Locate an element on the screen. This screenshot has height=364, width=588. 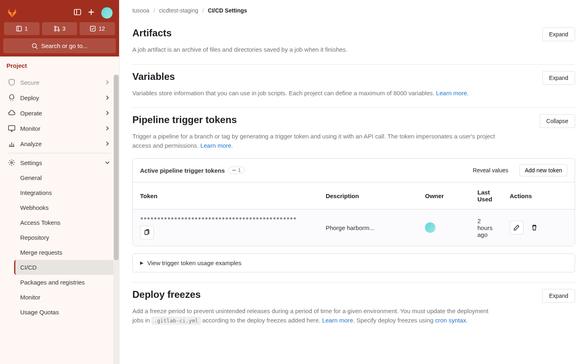
section-title: Deploy freezes is located at coordinates (166, 295).